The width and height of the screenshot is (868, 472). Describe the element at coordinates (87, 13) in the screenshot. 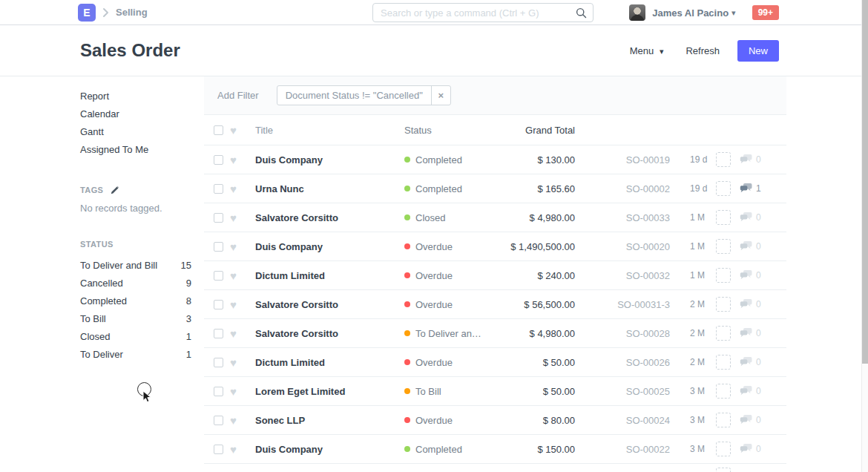

I see `app-logo: E` at that location.